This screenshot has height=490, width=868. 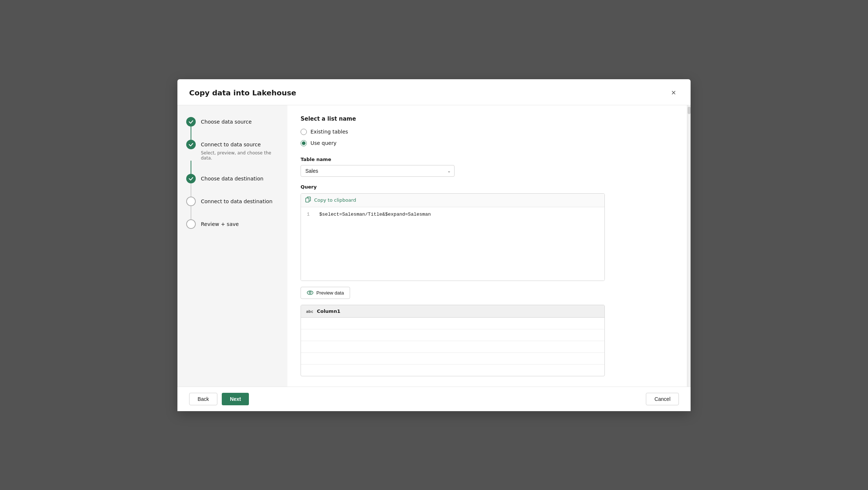 I want to click on dialog-footer: Back Next Cancel, so click(x=434, y=399).